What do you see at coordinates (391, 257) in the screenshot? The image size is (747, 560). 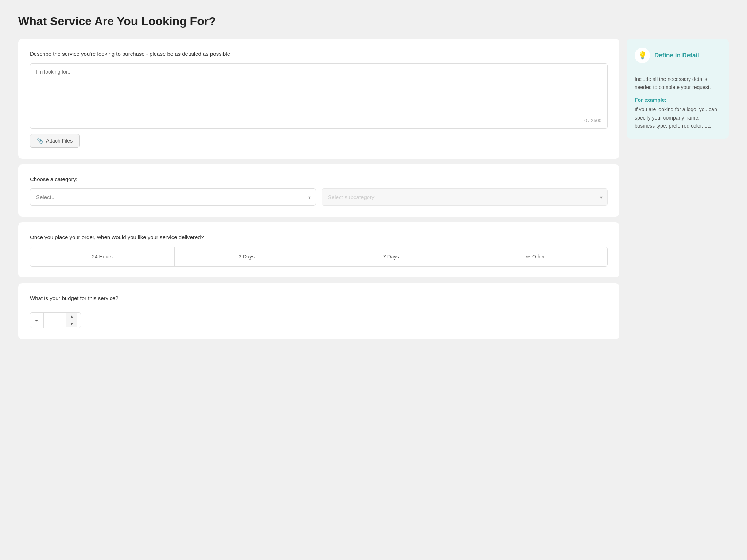 I see `delivery-option-7days: 7 Days` at bounding box center [391, 257].